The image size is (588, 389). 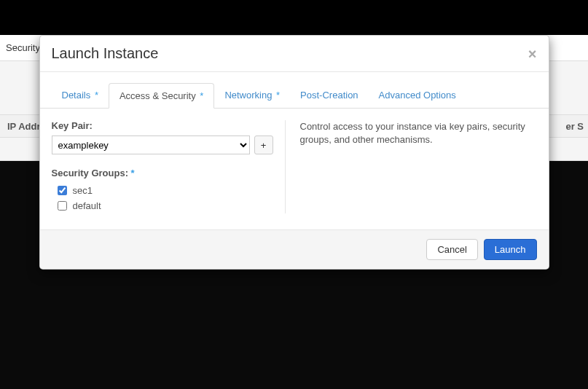 What do you see at coordinates (418, 96) in the screenshot?
I see `tab-advanced-options: Advanced Options` at bounding box center [418, 96].